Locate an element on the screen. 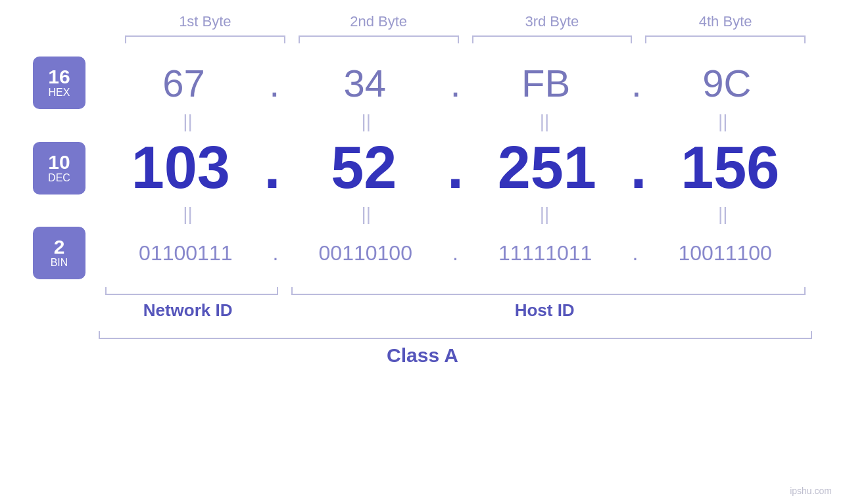 This screenshot has height=504, width=845. byte3-header: 3rd Byte is located at coordinates (552, 22).